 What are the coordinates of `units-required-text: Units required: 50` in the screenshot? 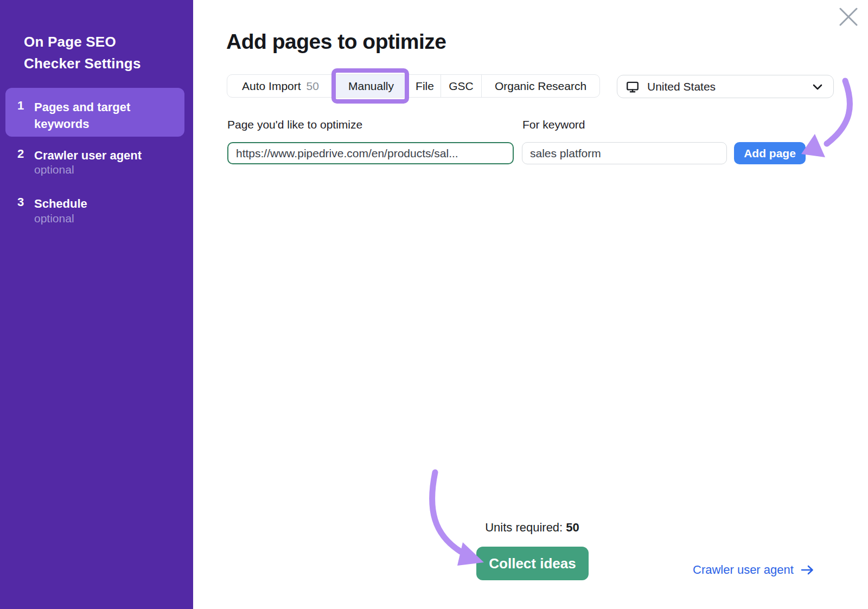 It's located at (532, 528).